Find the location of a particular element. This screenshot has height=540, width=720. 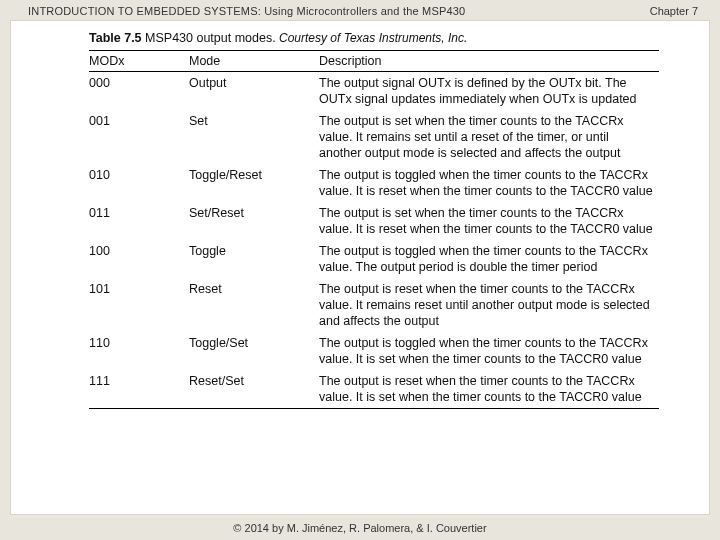

cell-modx: 010 is located at coordinates (139, 183).